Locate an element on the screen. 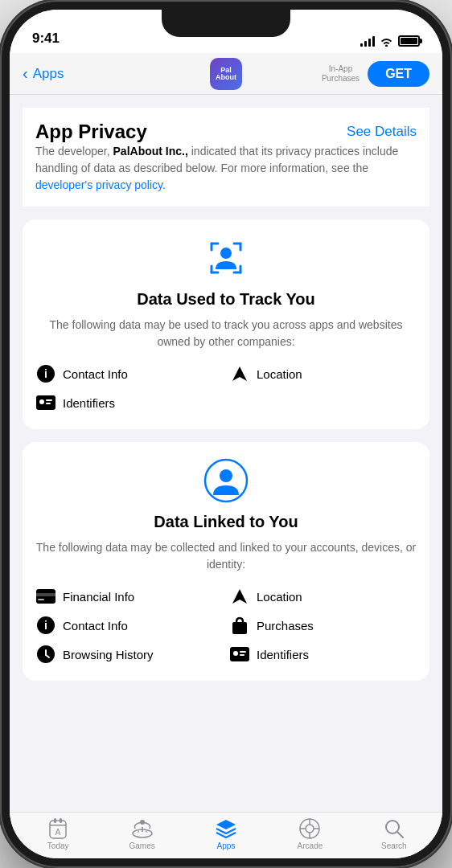 This screenshot has width=452, height=868. tracking-contact-info-item: i Contact Info is located at coordinates (129, 374).